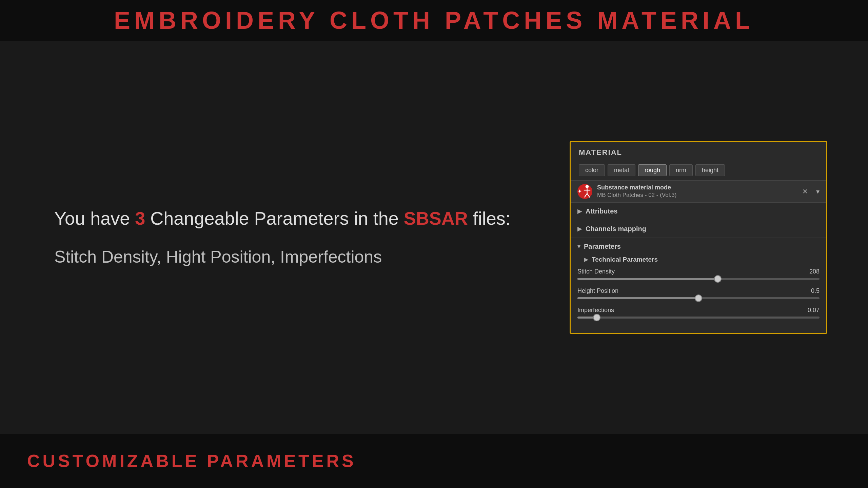 This screenshot has width=868, height=488. I want to click on parameters-section: ▾ Parameters, so click(698, 245).